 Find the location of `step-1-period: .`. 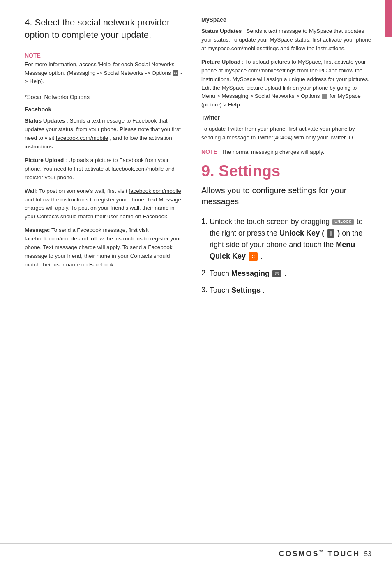

step-1-period: . is located at coordinates (261, 256).